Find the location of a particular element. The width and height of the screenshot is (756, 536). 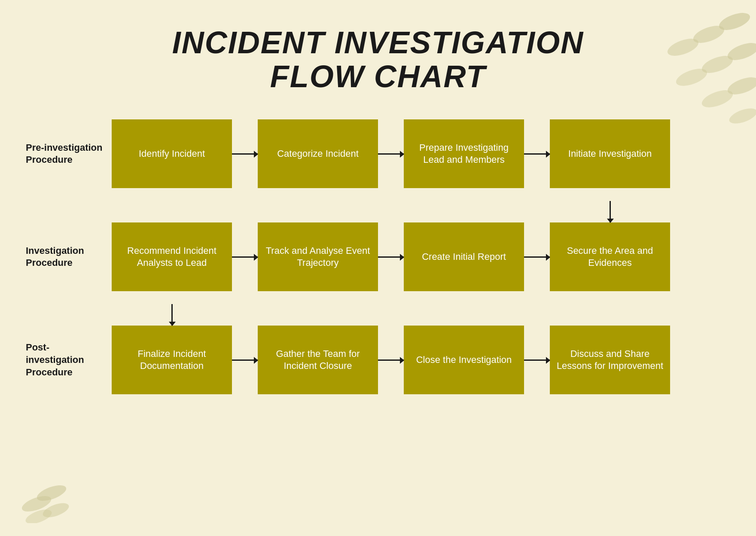

box-create-report: Create Initial Report is located at coordinates (464, 257).